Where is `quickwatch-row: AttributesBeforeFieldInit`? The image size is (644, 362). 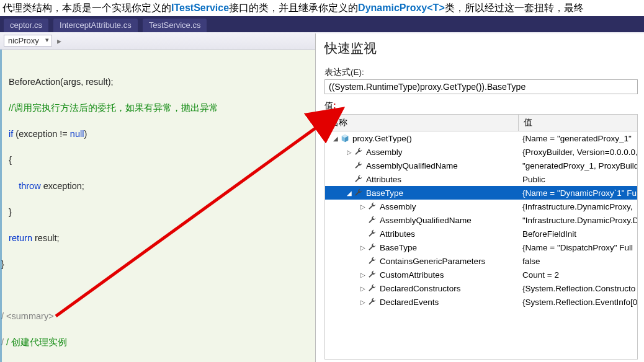
quickwatch-row: AttributesBeforeFieldInit is located at coordinates (481, 234).